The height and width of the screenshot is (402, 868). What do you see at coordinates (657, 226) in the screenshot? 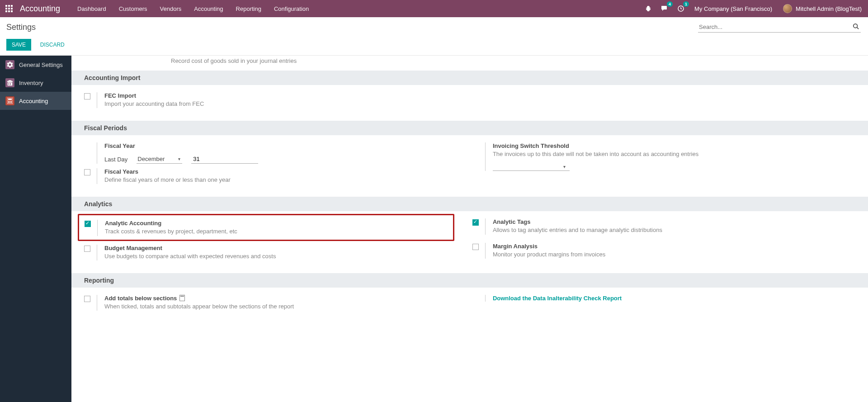
I see `setting-analytic-tags: Analytic Tags Allows to tag analytic ent…` at bounding box center [657, 226].